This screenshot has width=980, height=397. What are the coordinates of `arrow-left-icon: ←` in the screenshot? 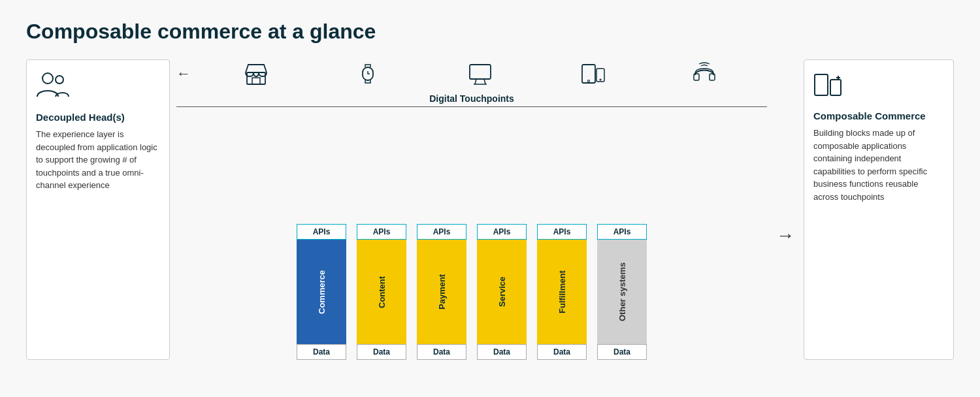 It's located at (184, 74).